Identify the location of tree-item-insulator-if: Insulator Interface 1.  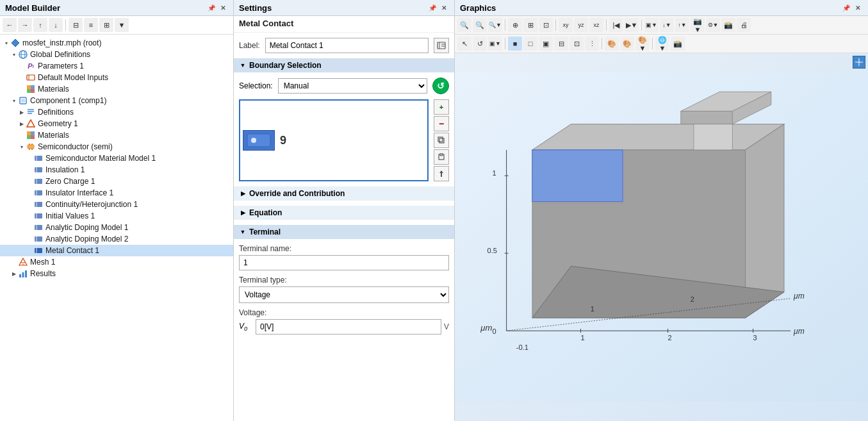
(117, 193).